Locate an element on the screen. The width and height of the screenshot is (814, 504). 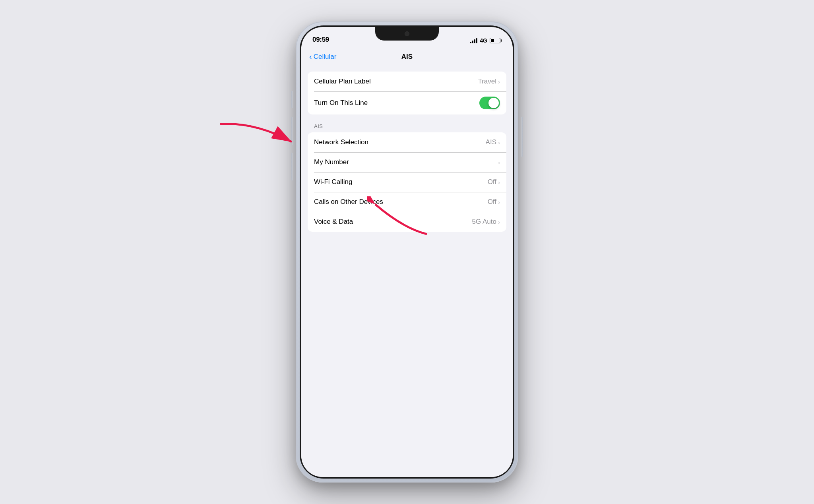
network-type: 4G is located at coordinates (483, 41).